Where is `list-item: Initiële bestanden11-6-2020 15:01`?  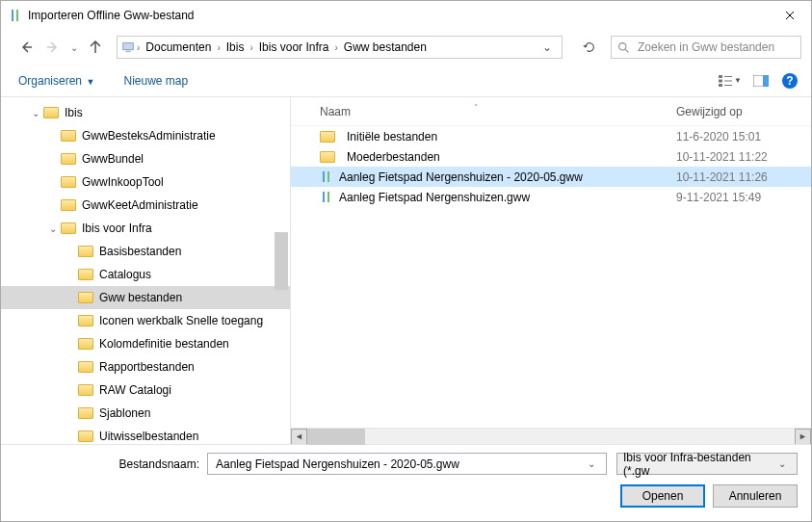 list-item: Initiële bestanden11-6-2020 15:01 is located at coordinates (551, 137).